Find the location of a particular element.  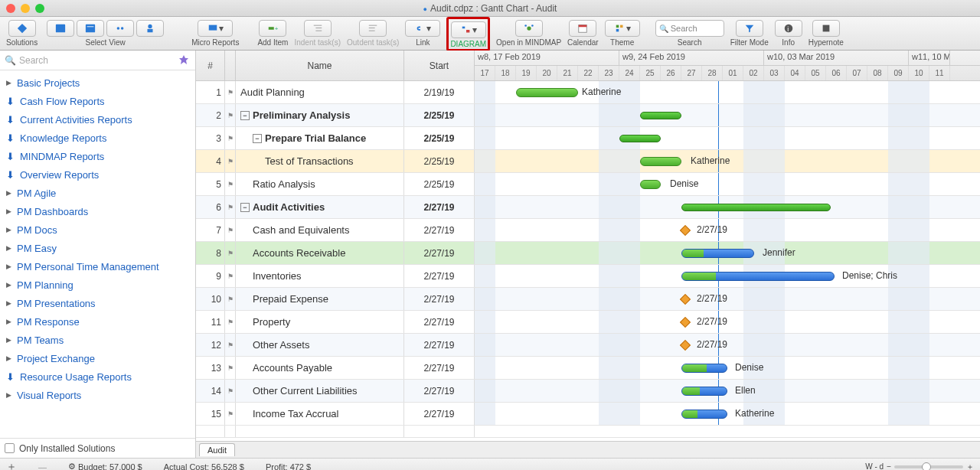

add-item-button: + is located at coordinates (273, 28).